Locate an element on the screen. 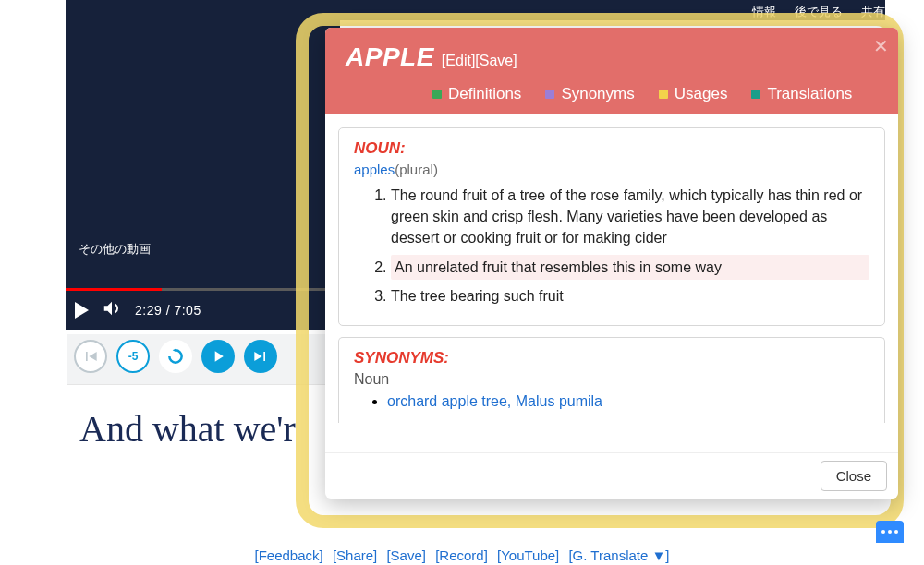 This screenshot has width=924, height=565. chat-bubble-icon is located at coordinates (890, 532).